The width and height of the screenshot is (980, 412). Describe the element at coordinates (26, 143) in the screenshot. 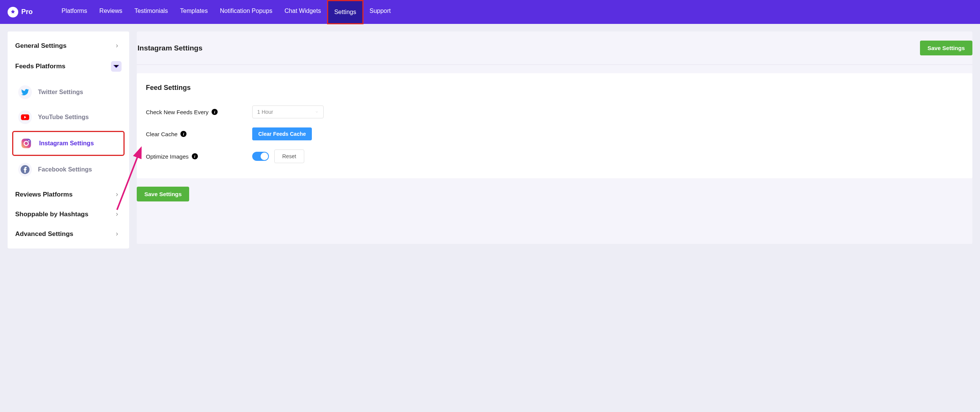

I see `instagram-icon` at that location.